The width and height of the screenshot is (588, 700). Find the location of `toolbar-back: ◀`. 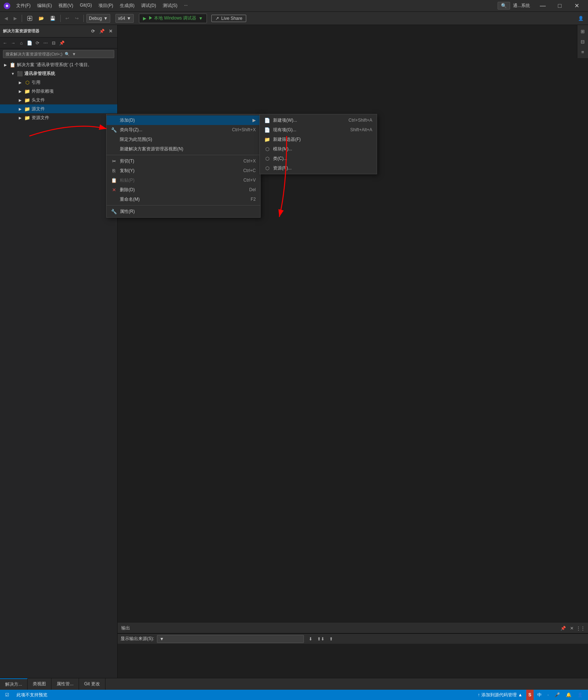

toolbar-back: ◀ is located at coordinates (6, 18).